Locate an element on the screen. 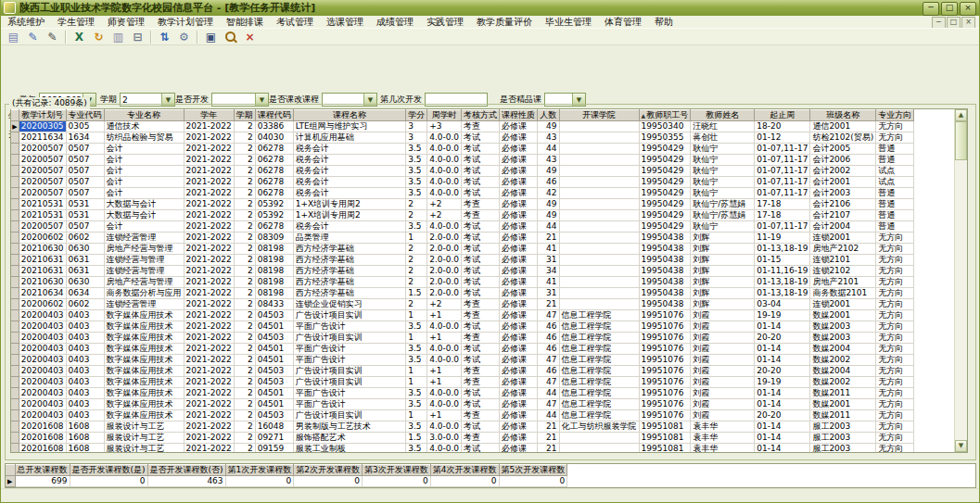  print-icon-button: ⊟ is located at coordinates (137, 37).